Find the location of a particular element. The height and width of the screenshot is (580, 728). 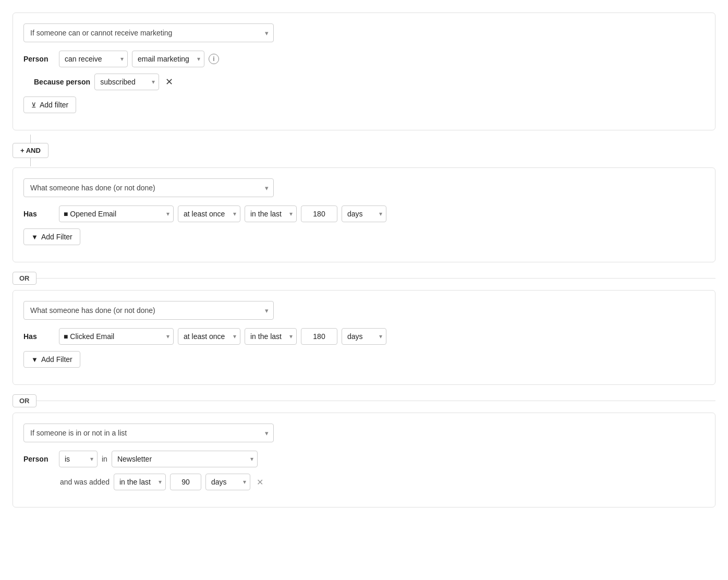

block4-top-select: If someone is in or not in a list is located at coordinates (149, 433).